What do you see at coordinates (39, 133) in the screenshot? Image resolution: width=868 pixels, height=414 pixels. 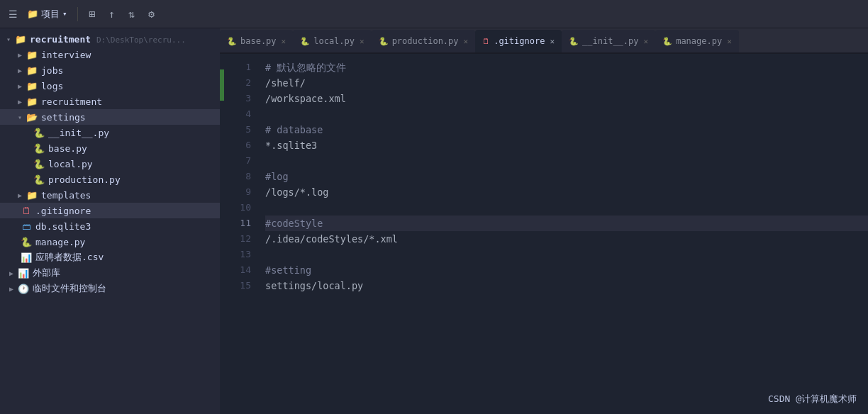 I see `init-py-icon: 🐍` at bounding box center [39, 133].